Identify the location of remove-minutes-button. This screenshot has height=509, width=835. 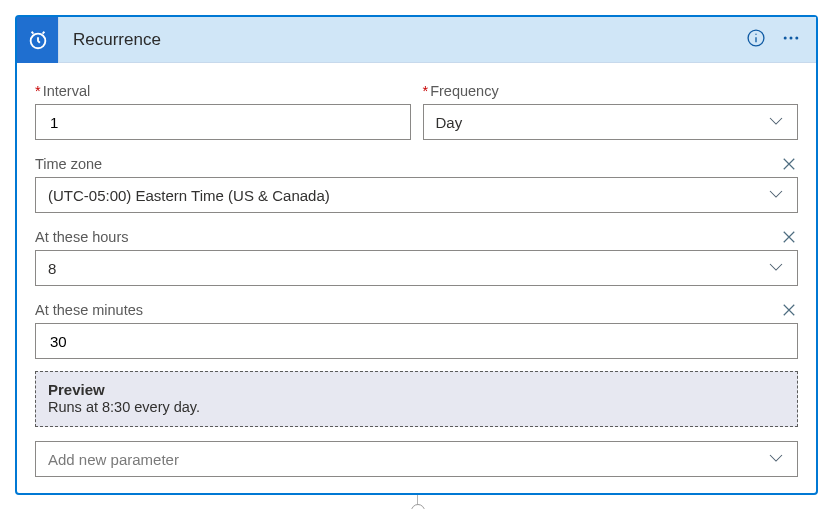
(789, 310).